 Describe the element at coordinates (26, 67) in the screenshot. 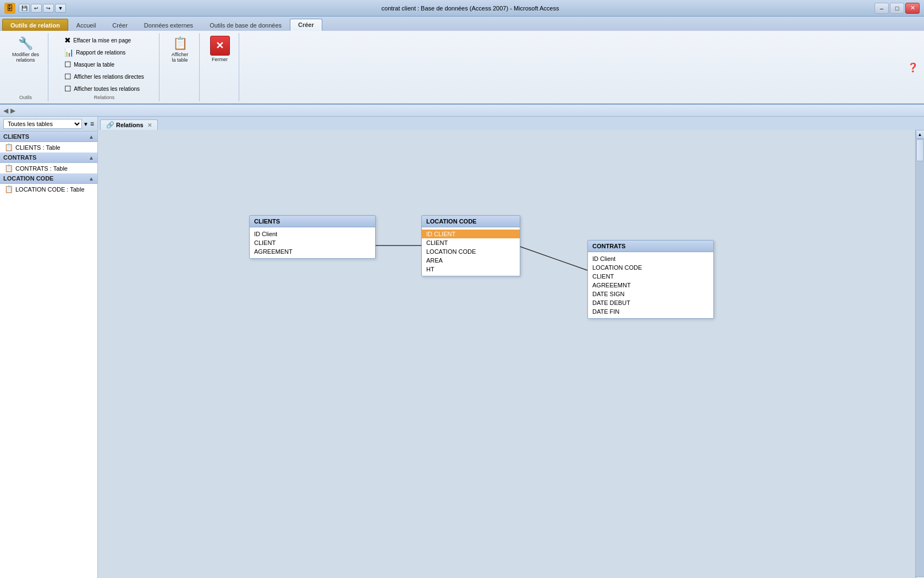

I see `ribbon-group-outils: 🔧 Modifier des relations Outils` at that location.